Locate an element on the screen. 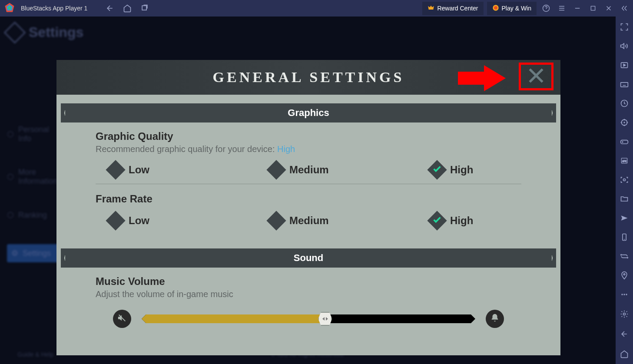  bg-menu-more: ⬡More Information is located at coordinates (33, 177).